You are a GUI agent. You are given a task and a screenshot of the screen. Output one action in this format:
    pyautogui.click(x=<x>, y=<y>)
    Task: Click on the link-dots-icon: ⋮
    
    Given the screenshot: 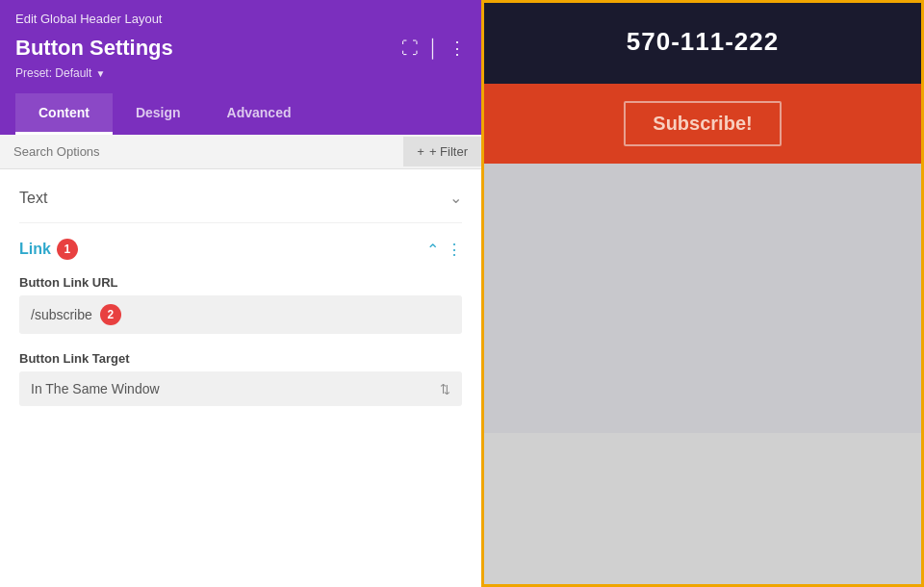 What is the action you would take?
    pyautogui.click(x=454, y=250)
    